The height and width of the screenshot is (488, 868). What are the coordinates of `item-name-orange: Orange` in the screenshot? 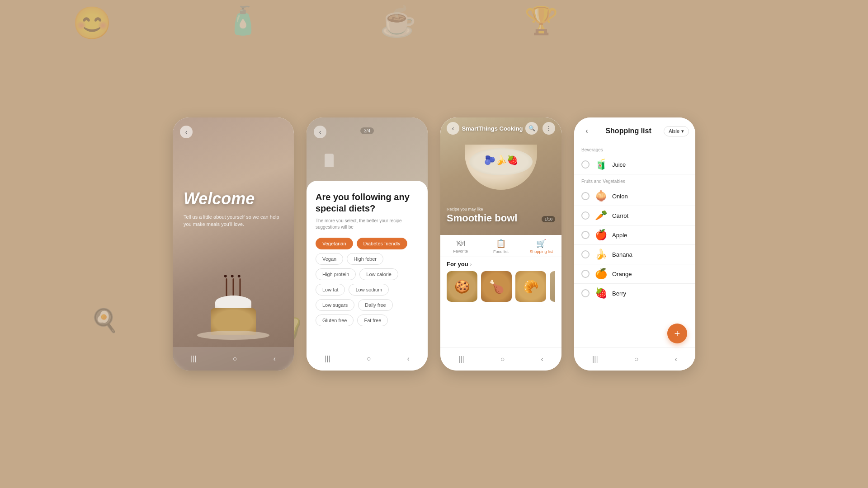 It's located at (622, 274).